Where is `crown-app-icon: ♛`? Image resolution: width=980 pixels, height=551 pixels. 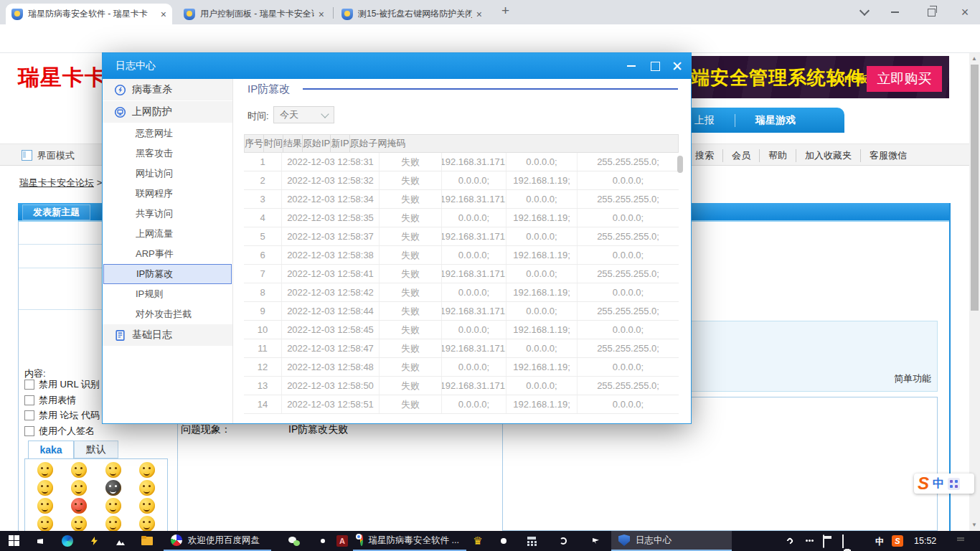
crown-app-icon: ♛ is located at coordinates (478, 541).